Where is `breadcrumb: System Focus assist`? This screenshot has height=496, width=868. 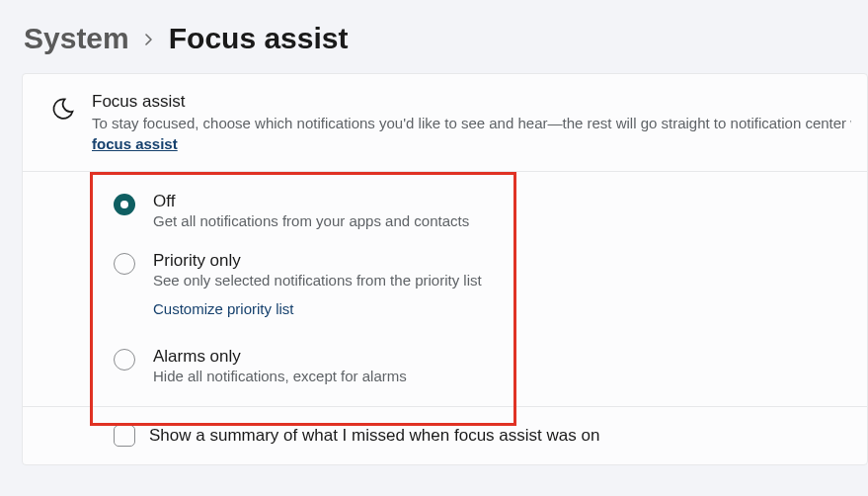 breadcrumb: System Focus assist is located at coordinates (434, 37).